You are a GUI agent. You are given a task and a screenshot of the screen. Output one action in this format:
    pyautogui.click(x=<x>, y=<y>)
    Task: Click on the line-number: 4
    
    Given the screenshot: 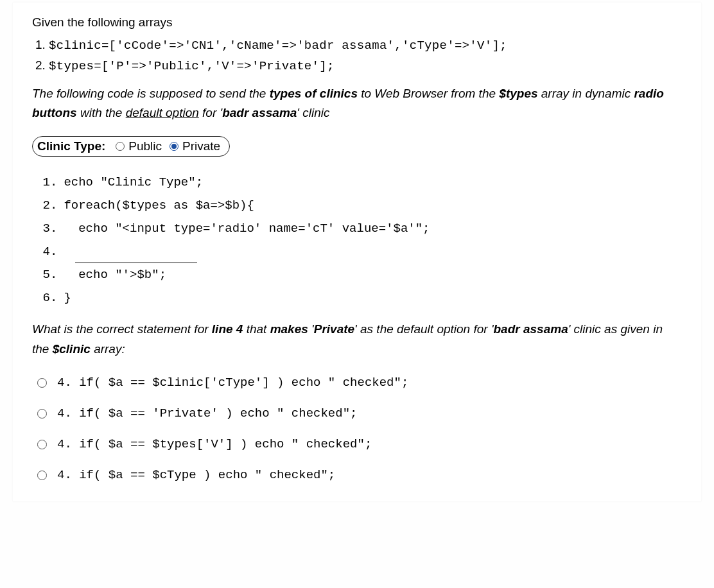 What is the action you would take?
    pyautogui.click(x=41, y=252)
    